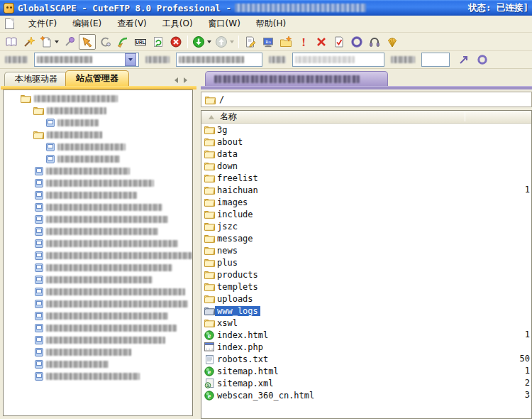  What do you see at coordinates (366, 178) in the screenshot?
I see `file-row: freelist` at bounding box center [366, 178].